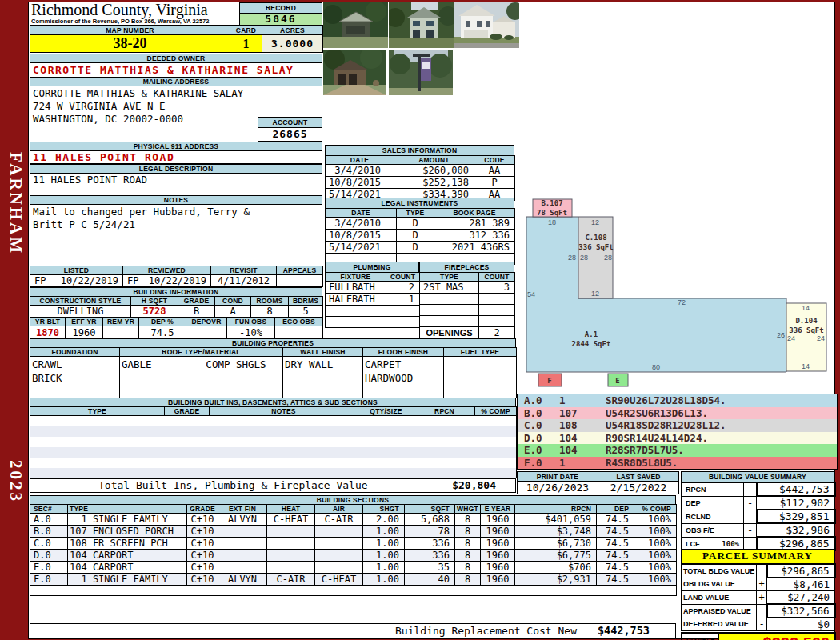 The height and width of the screenshot is (640, 840). Describe the element at coordinates (758, 611) in the screenshot. I see `parcel-row-appraised: APPRAISED VALUE $332,566` at that location.